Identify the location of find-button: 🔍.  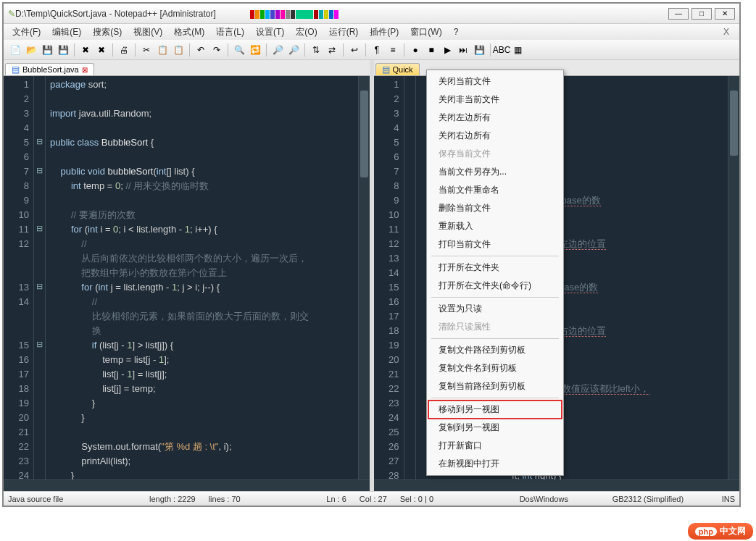
(239, 50).